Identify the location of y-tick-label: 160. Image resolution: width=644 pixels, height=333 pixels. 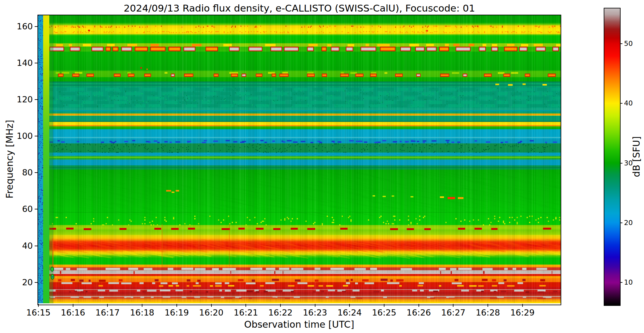
(20, 26).